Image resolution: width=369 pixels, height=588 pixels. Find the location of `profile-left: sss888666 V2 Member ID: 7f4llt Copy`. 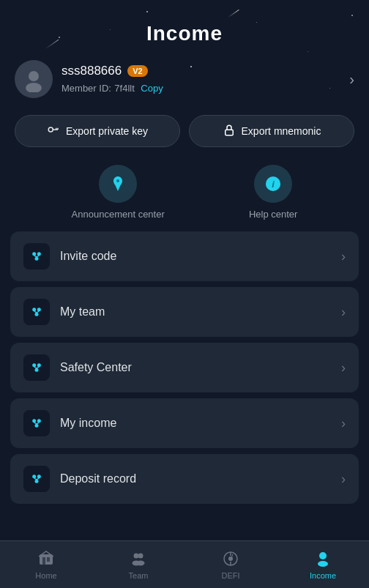

profile-left: sss888666 V2 Member ID: 7f4llt Copy is located at coordinates (89, 79).